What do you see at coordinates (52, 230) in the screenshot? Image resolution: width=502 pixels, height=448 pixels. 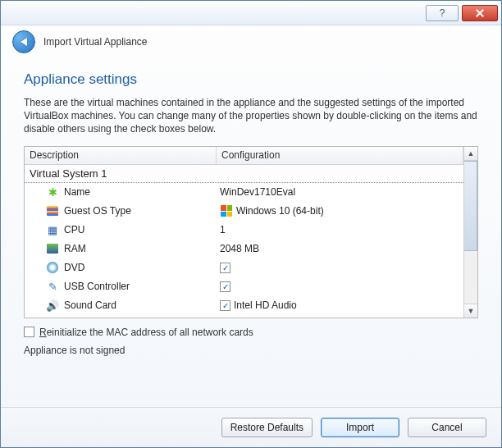 I see `cpu-icon: ▦` at bounding box center [52, 230].